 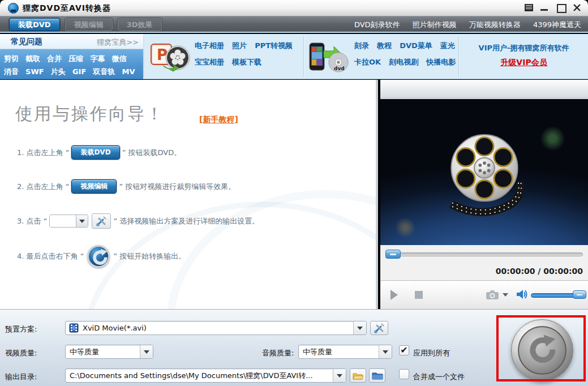 I want to click on step2-video-edit-button: 视频编辑, so click(x=94, y=187).